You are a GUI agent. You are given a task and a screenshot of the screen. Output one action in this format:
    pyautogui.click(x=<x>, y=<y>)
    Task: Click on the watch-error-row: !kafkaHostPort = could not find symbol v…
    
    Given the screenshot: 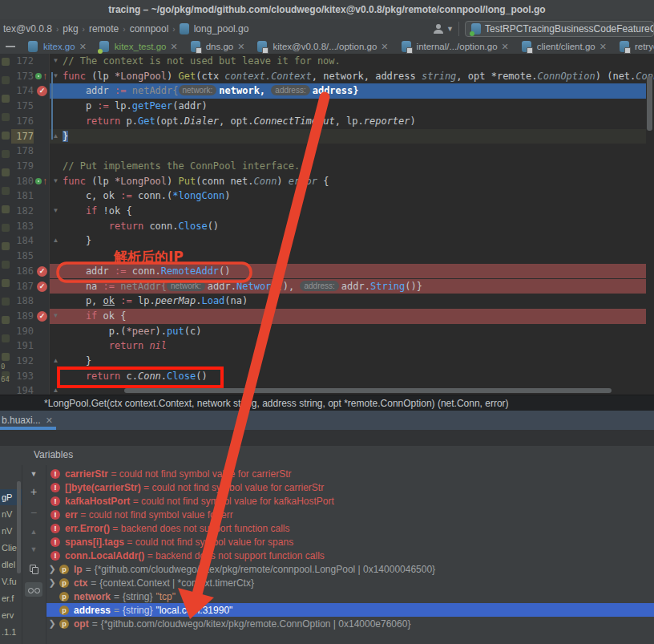 What is the action you would take?
    pyautogui.click(x=350, y=500)
    